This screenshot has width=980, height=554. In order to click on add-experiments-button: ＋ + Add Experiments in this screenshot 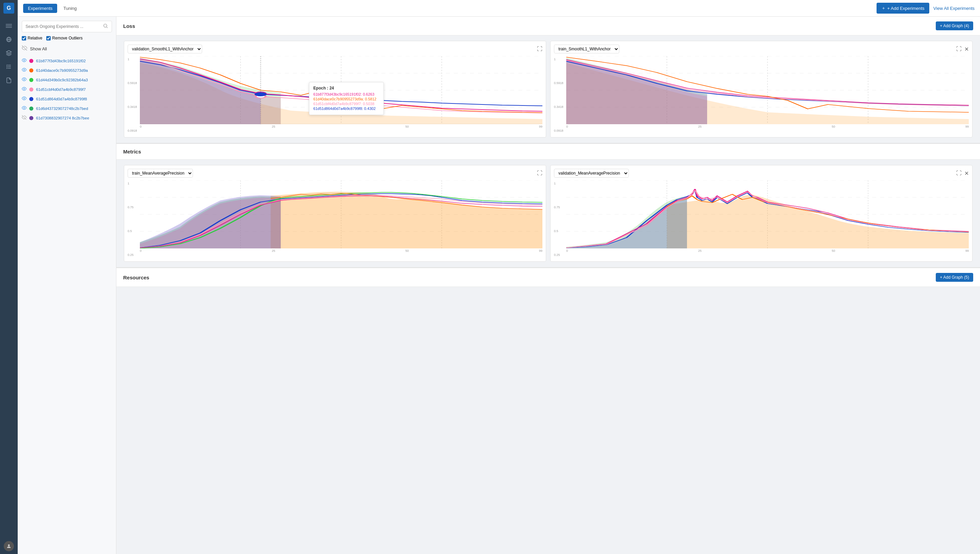, I will do `click(903, 8)`.